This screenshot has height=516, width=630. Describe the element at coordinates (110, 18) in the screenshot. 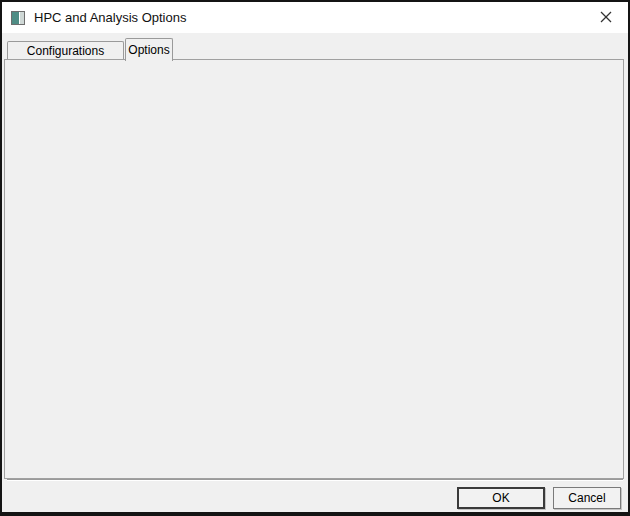

I see `window-title: HPC and Analysis Options` at that location.